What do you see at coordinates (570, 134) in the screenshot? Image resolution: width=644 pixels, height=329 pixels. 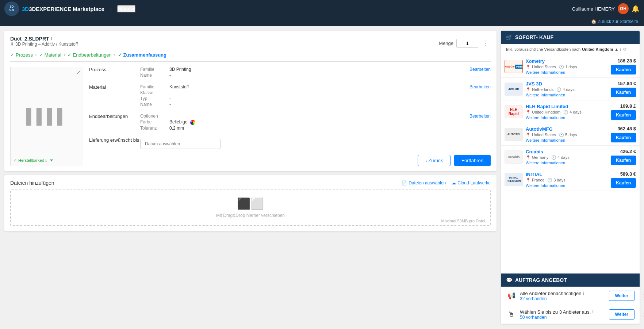 I see `vendor-row-autotiv: AUTOTIV AutotivMFG 📍United States 🕐5 day…` at bounding box center [570, 134].